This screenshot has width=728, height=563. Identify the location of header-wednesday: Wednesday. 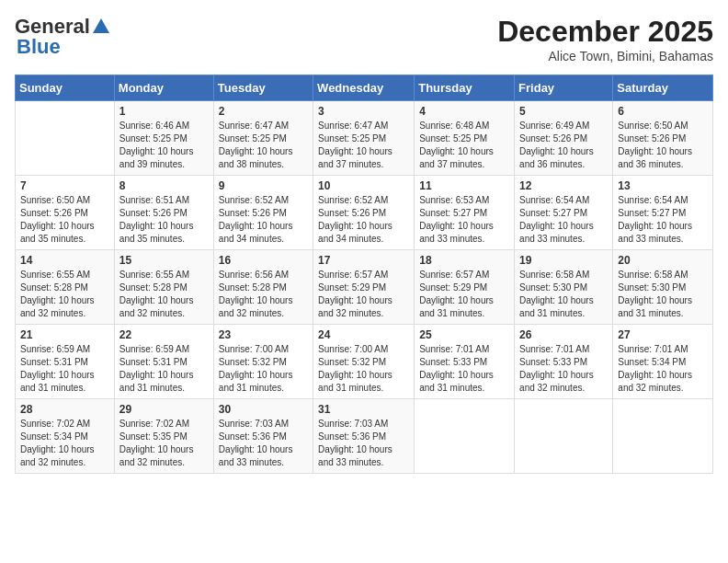
(364, 88).